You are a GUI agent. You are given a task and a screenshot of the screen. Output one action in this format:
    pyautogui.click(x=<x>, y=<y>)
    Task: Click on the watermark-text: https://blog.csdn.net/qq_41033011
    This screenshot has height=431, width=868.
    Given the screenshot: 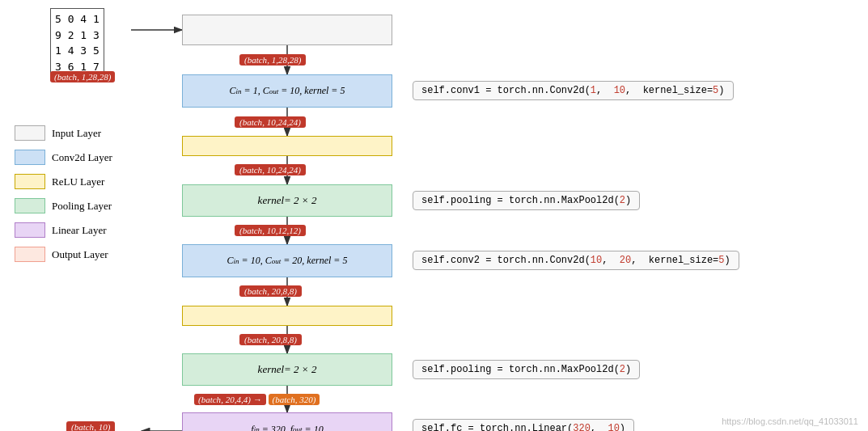 What is the action you would take?
    pyautogui.click(x=790, y=421)
    